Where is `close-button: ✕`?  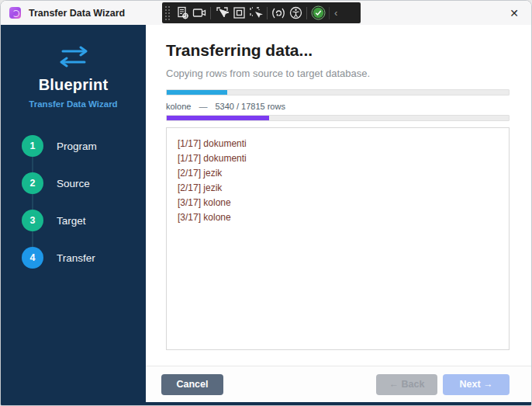
close-button: ✕ is located at coordinates (514, 12).